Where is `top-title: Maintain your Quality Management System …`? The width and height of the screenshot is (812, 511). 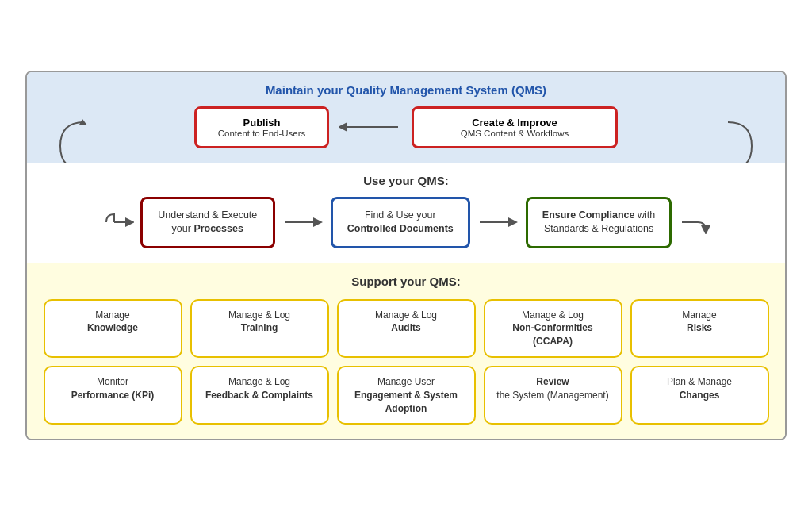
top-title: Maintain your Quality Management System … is located at coordinates (406, 90).